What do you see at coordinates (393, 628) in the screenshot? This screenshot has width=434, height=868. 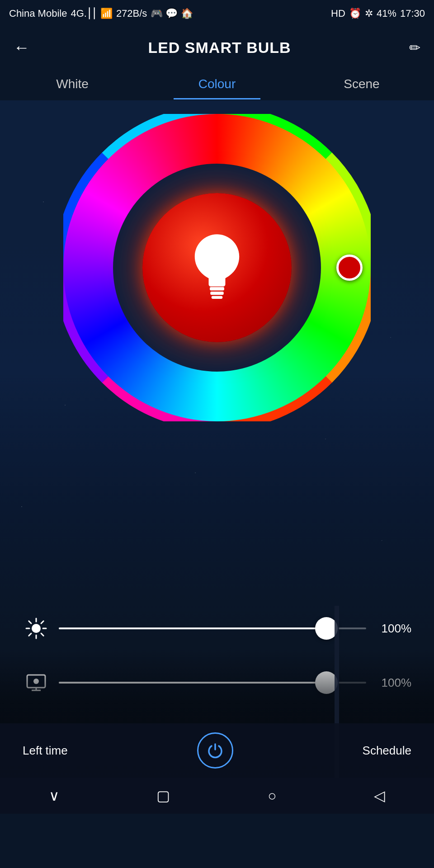 I see `brightness-value: 100%` at bounding box center [393, 628].